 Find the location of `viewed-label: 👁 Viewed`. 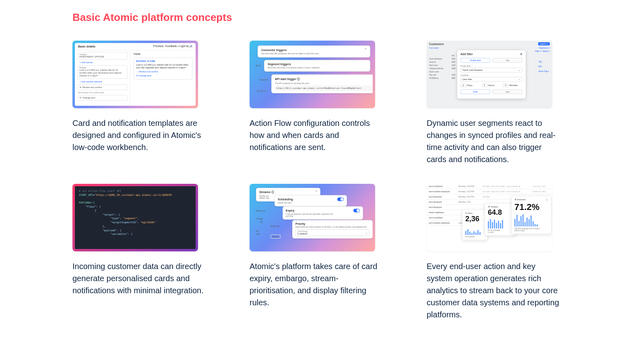

viewed-label: 👁 Viewed is located at coordinates (500, 207).